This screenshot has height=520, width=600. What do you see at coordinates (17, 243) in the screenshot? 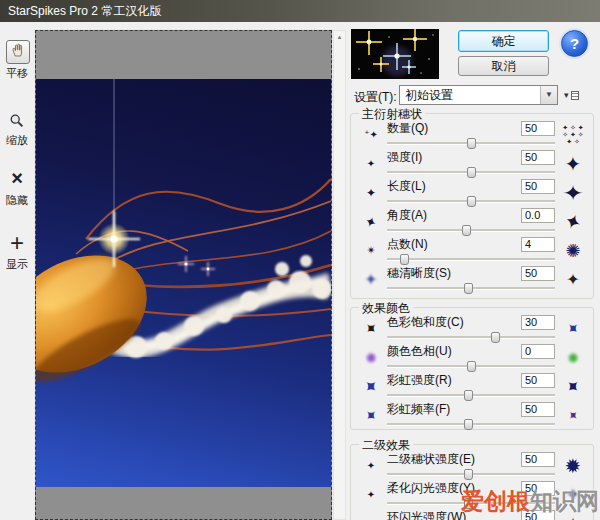
I see `show-tool-button: +` at bounding box center [17, 243].